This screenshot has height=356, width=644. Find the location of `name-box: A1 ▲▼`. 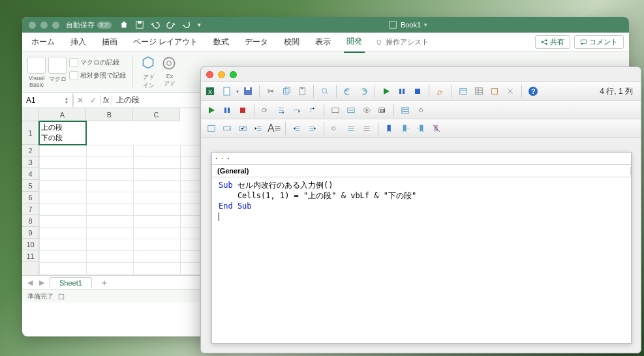

name-box: A1 ▲▼ is located at coordinates (48, 100).